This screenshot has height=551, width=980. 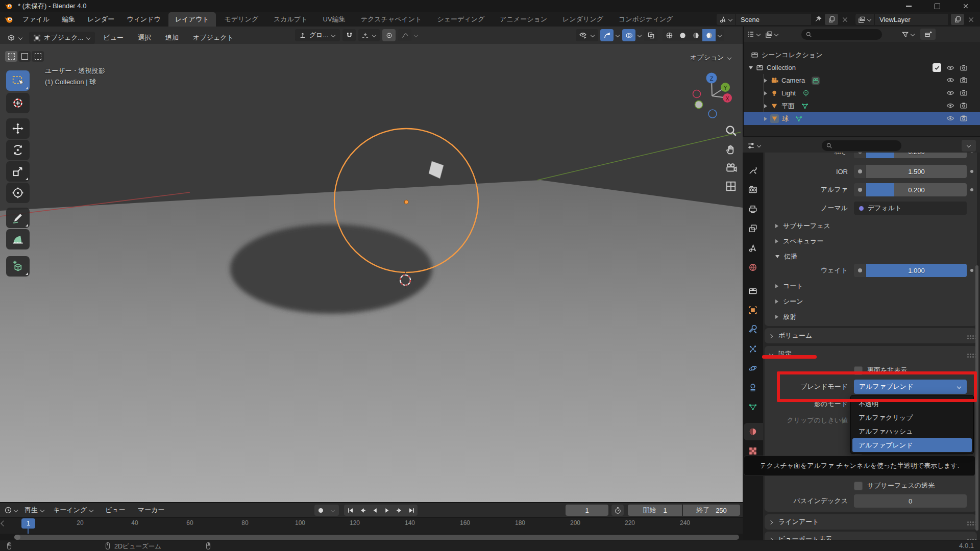 What do you see at coordinates (753, 407) in the screenshot?
I see `tab-object-data` at bounding box center [753, 407].